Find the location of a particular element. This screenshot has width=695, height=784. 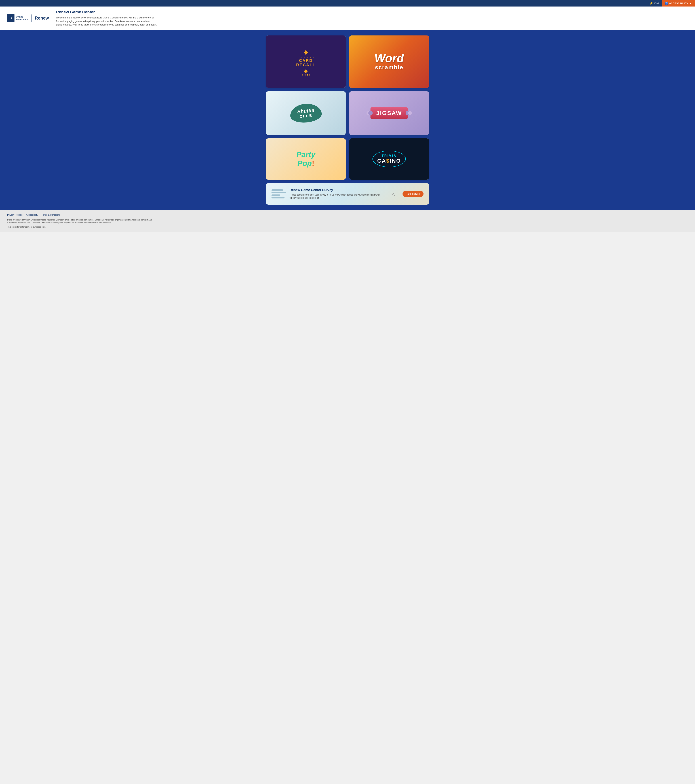

survey-text: Renew Game Center Survey Please complete… is located at coordinates (337, 194).